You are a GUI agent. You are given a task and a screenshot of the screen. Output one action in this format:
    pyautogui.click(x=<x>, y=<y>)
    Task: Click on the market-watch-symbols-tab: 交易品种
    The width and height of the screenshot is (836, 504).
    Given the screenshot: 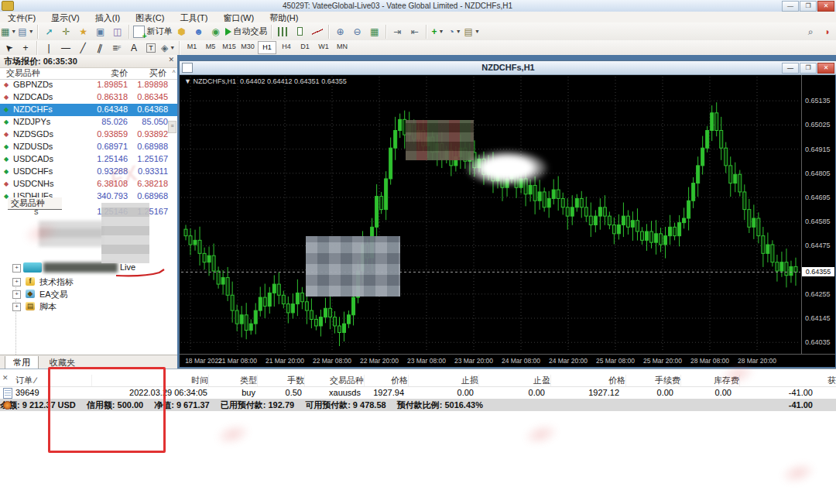 What is the action you would take?
    pyautogui.click(x=35, y=204)
    